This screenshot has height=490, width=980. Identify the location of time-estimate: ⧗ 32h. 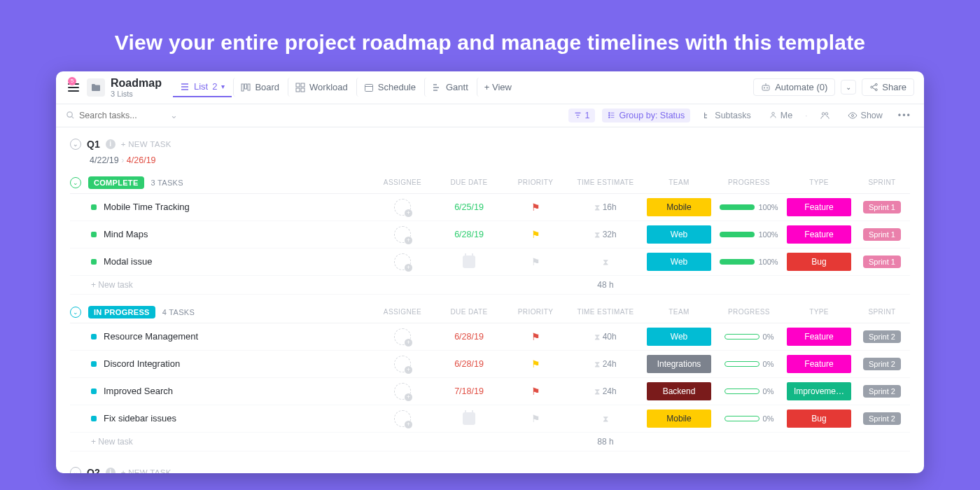
(605, 234).